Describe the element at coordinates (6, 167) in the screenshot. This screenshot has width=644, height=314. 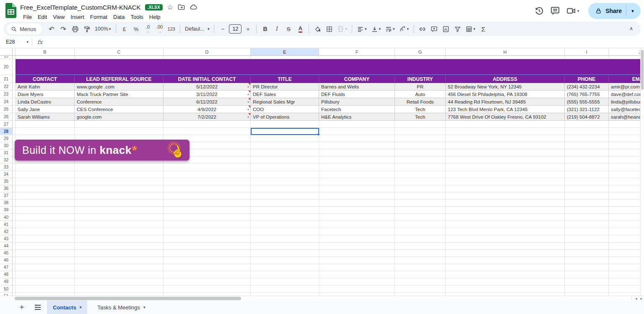
I see `row-number-33: 33` at that location.